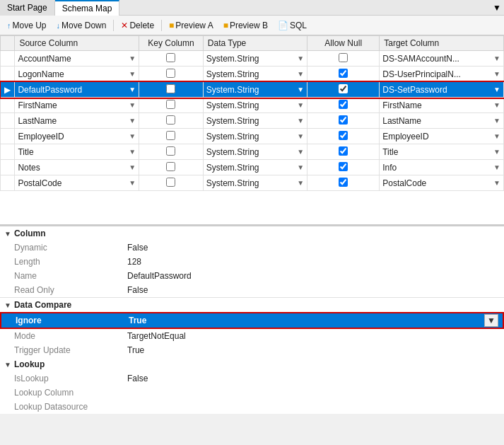 Image resolution: width=504 pixels, height=445 pixels. What do you see at coordinates (252, 393) in the screenshot?
I see `prop-row: Lookup Column` at bounding box center [252, 393].